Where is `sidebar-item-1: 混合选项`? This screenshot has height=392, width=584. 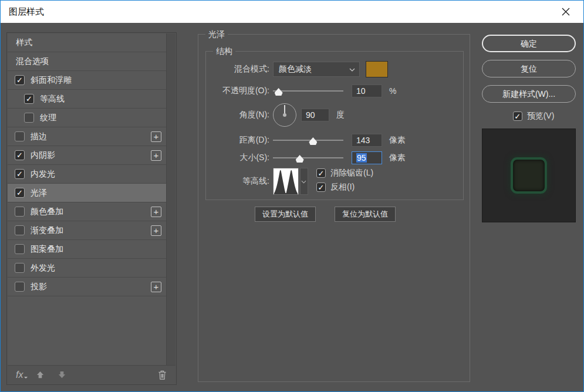 sidebar-item-1: 混合选项 is located at coordinates (87, 62).